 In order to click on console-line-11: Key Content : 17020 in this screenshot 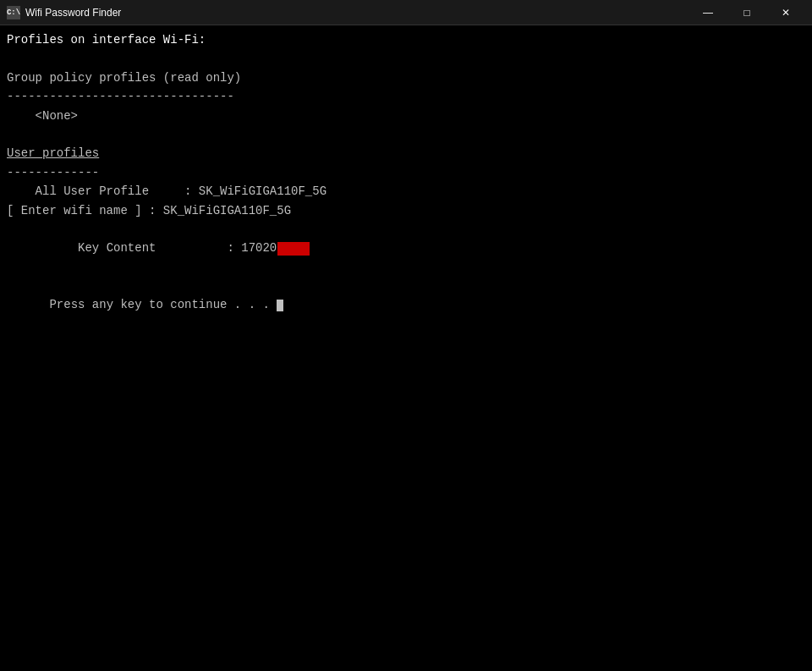, I will do `click(406, 249)`.